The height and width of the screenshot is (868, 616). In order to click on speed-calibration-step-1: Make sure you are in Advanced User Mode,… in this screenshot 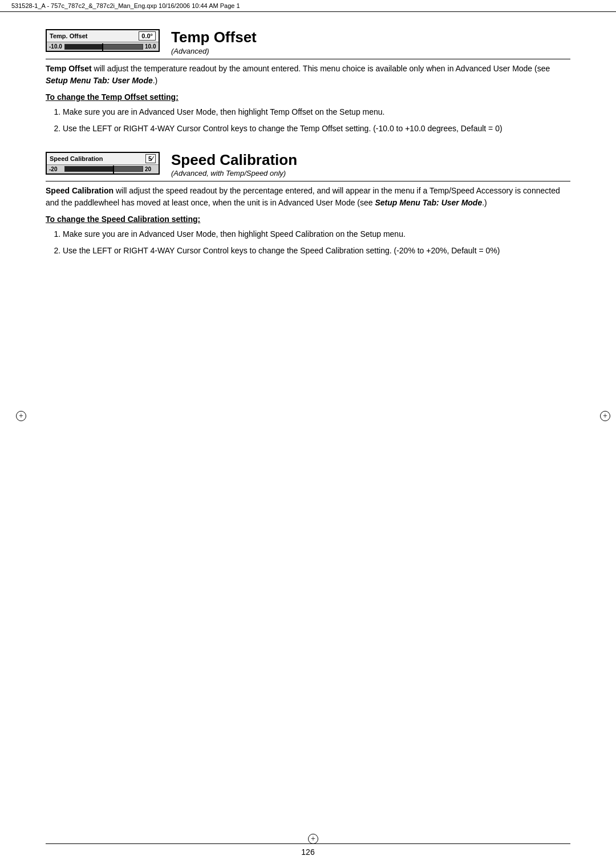, I will do `click(317, 234)`.